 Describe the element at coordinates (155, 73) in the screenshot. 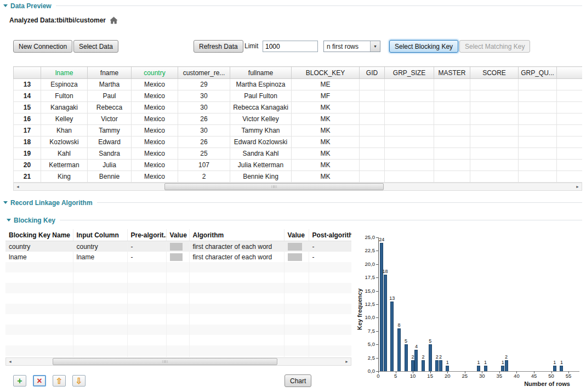

I see `column-header: country` at that location.